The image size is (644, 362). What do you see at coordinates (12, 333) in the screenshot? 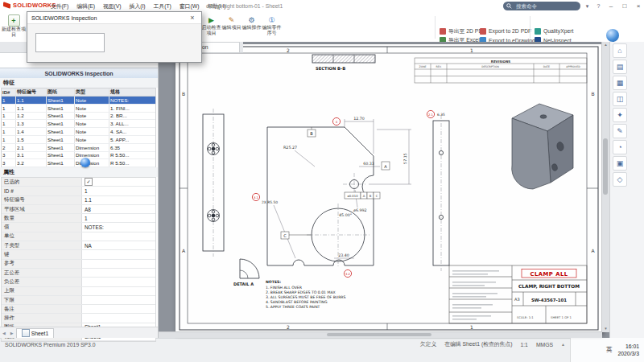
I see `sheet-next-icon: ▶` at bounding box center [12, 333].